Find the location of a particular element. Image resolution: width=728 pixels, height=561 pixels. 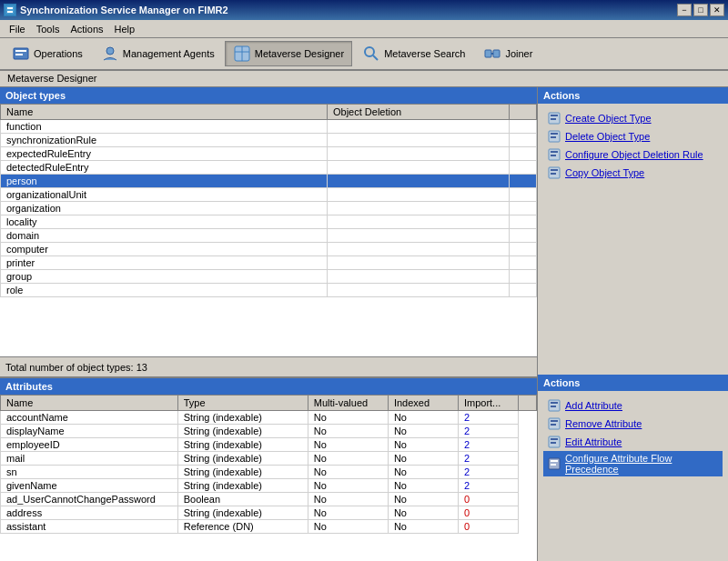

attributes-header: Attributes is located at coordinates (268, 386).